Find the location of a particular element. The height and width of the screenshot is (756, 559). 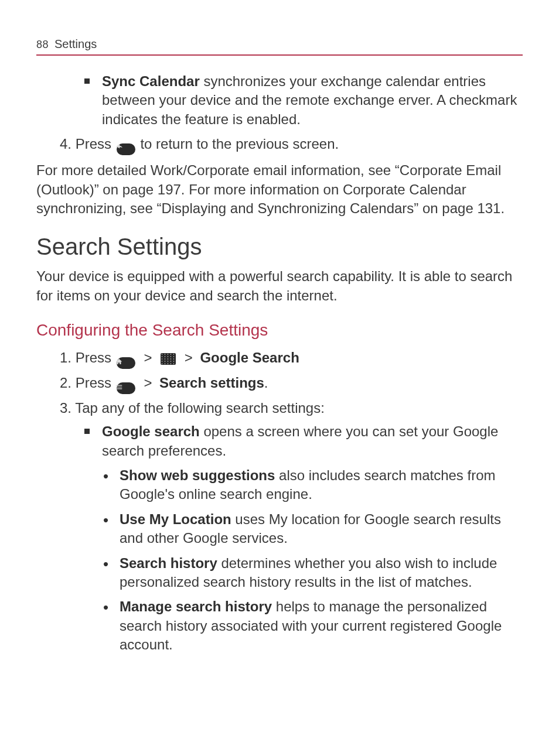

page-header: 88 Settings is located at coordinates (280, 46).